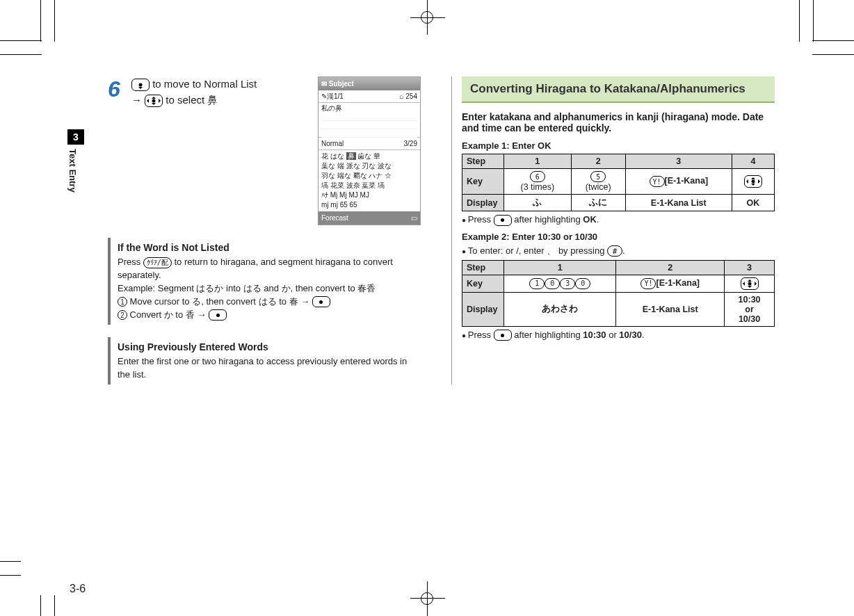 The image size is (854, 616). Describe the element at coordinates (618, 146) in the screenshot. I see `example1-title: Example 1: Enter OK` at that location.